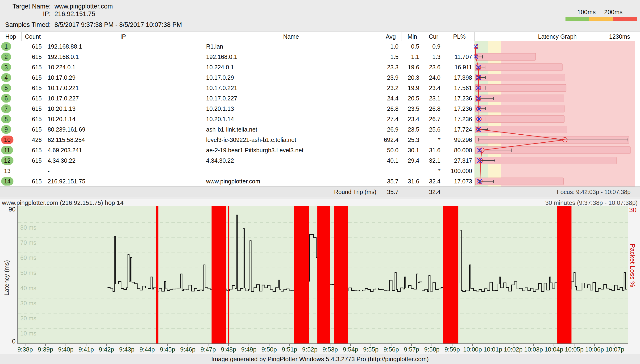  What do you see at coordinates (578, 19) in the screenshot?
I see `legend-green-segment` at bounding box center [578, 19].